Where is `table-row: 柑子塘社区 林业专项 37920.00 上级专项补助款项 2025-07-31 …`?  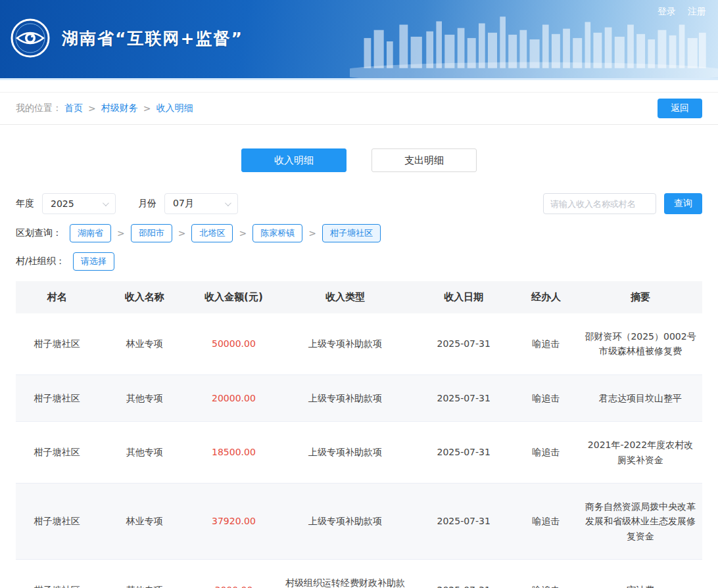
table-row: 柑子塘社区 林业专项 37920.00 上级专项补助款项 2025-07-31 … is located at coordinates (359, 521).